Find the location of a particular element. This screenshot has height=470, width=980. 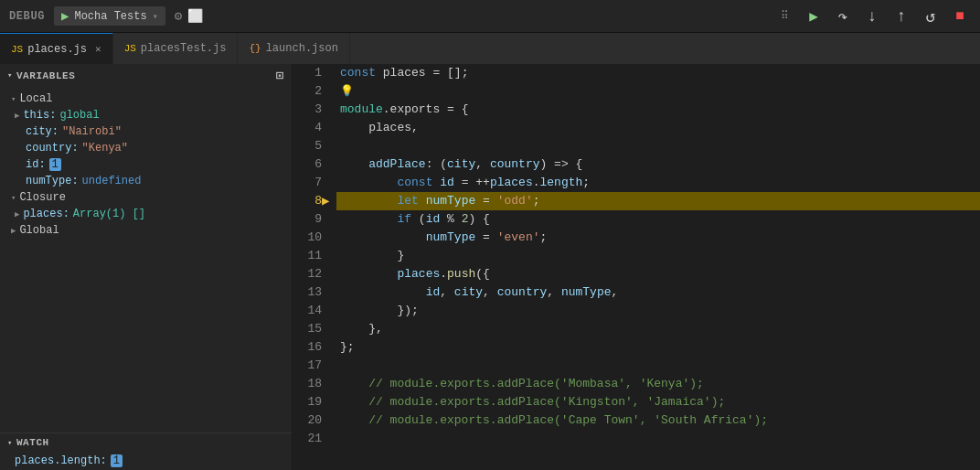

config-name-label: Mocha Tests is located at coordinates (110, 16).